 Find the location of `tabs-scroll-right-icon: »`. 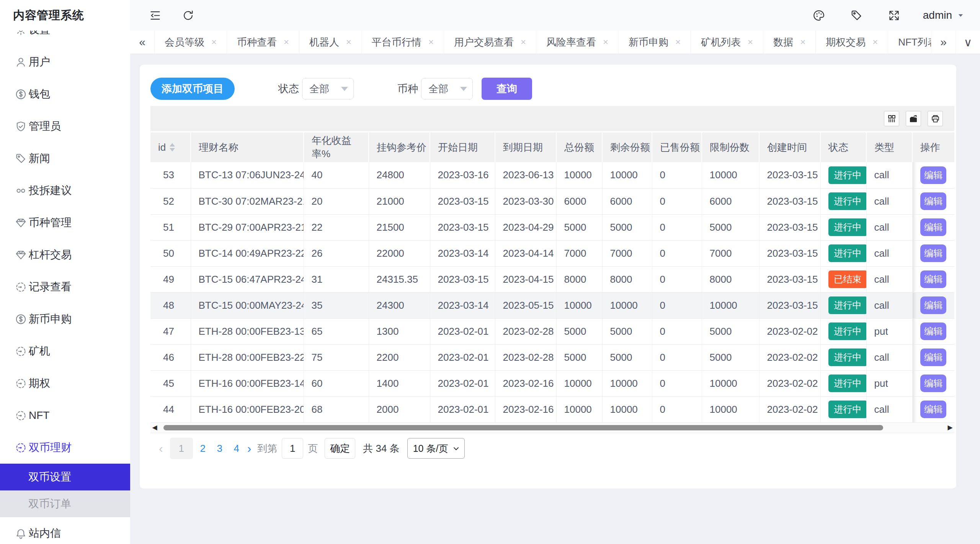

tabs-scroll-right-icon: » is located at coordinates (943, 42).